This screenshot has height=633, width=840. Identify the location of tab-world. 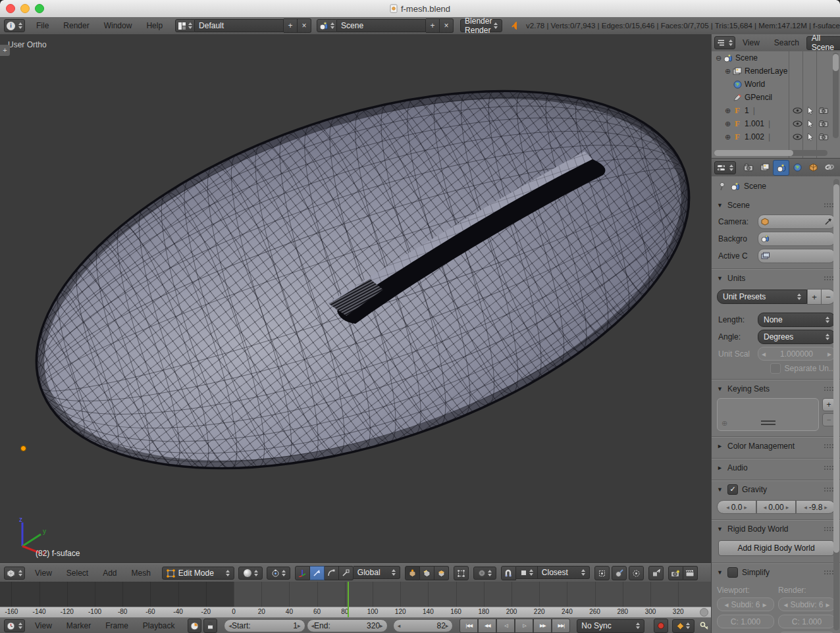
(798, 167).